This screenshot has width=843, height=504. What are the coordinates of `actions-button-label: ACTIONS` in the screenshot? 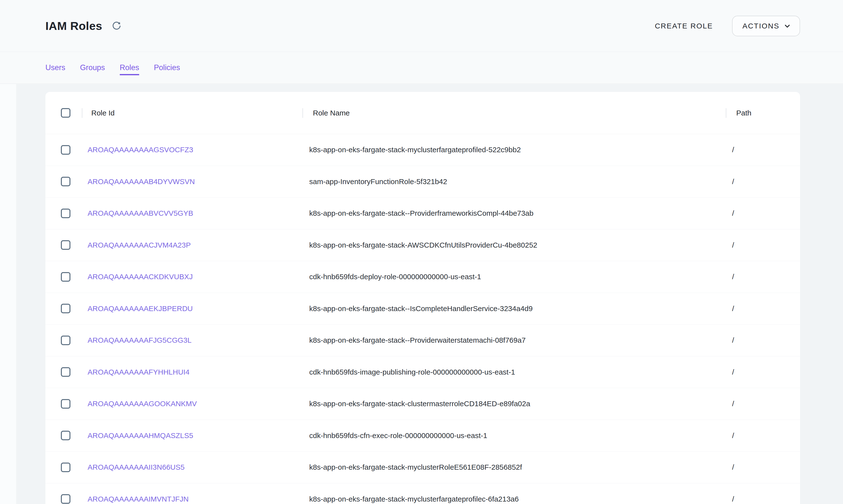 It's located at (761, 26).